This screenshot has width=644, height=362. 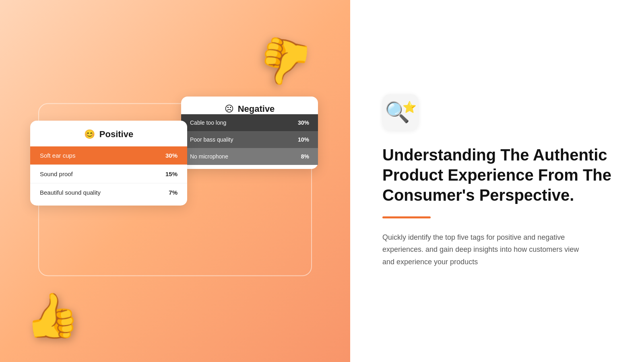 What do you see at coordinates (229, 109) in the screenshot?
I see `frown-icon: ☹` at bounding box center [229, 109].